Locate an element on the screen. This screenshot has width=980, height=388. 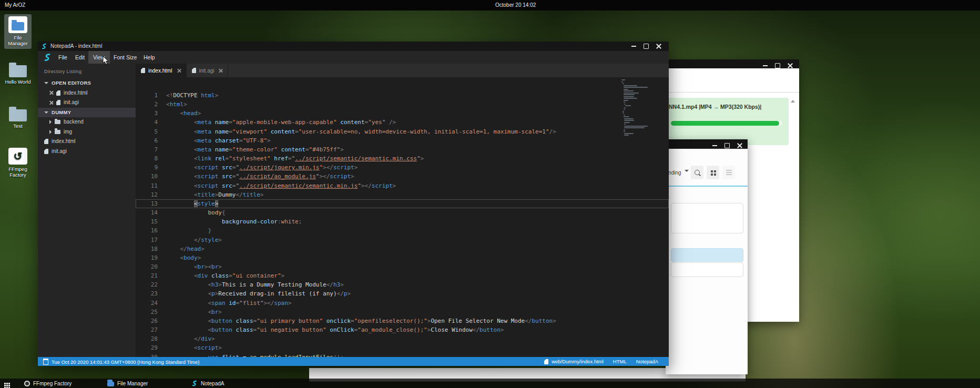
grid-icon is located at coordinates (712, 171).